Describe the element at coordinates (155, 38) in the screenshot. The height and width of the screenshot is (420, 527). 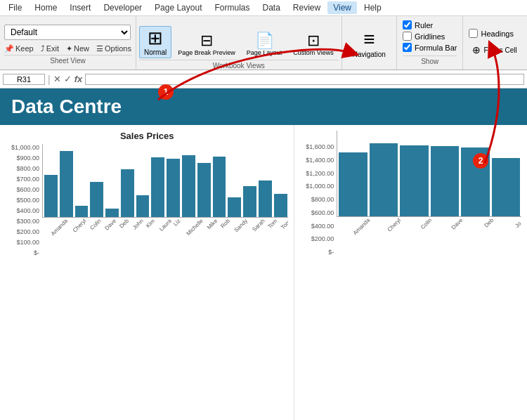
I see `normal-icon: ⊞` at that location.